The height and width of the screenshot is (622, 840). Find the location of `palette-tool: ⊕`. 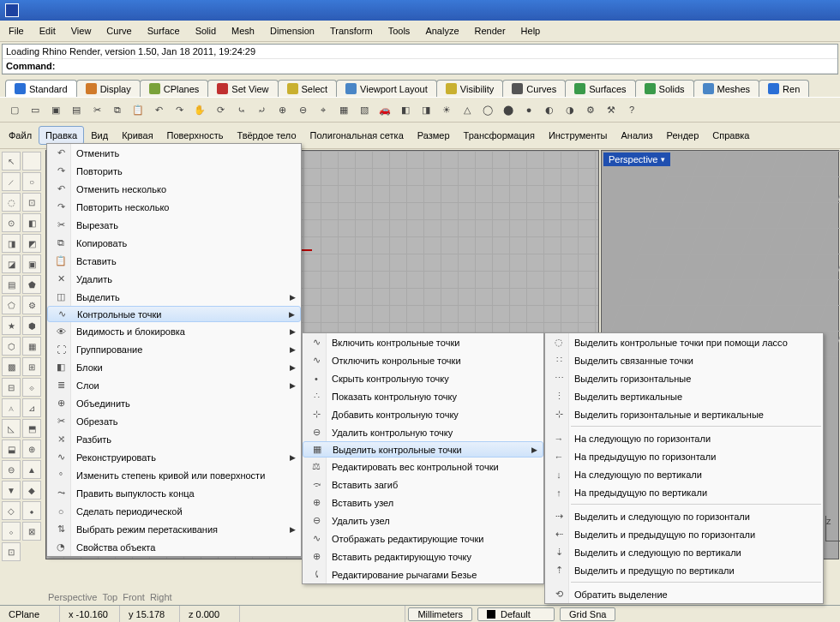

palette-tool: ⊕ is located at coordinates (32, 449).